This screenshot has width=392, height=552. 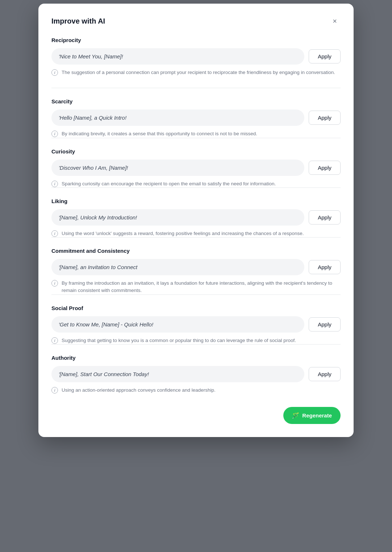 What do you see at coordinates (55, 234) in the screenshot?
I see `info-icon-liking: i` at bounding box center [55, 234].